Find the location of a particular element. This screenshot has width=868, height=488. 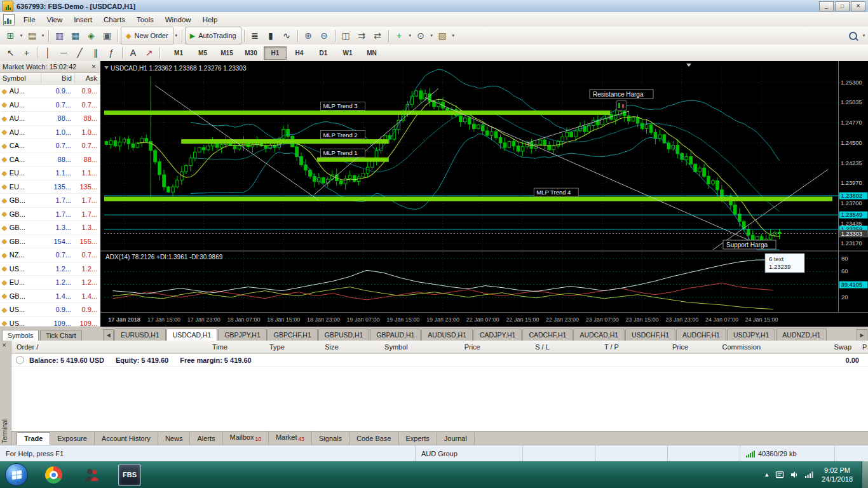

terminal-column-t-p: T / P is located at coordinates (590, 347).